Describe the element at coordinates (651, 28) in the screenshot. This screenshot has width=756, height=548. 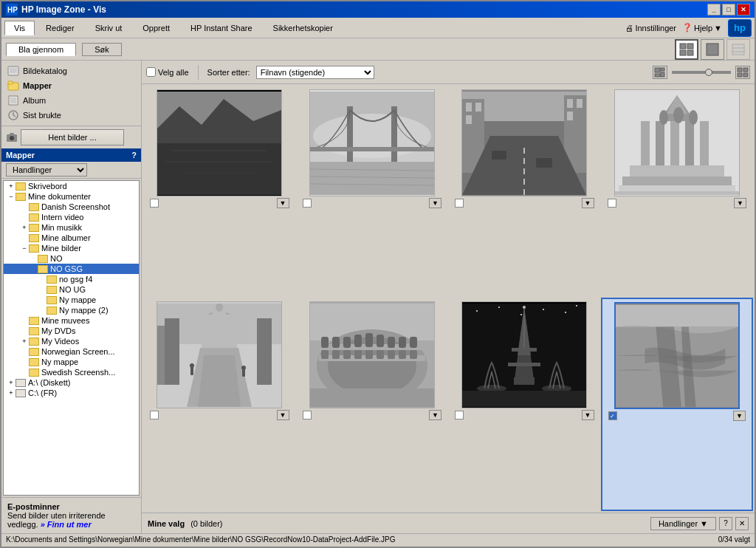
I see `settings-item: 🖨 Innstillinger` at that location.